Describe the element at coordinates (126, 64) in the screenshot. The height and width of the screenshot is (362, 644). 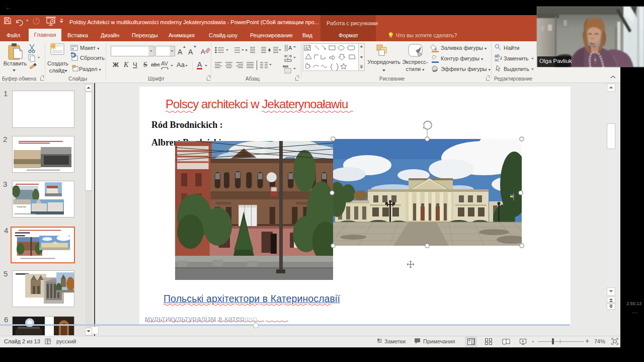
I see `svg-text: К` at that location.